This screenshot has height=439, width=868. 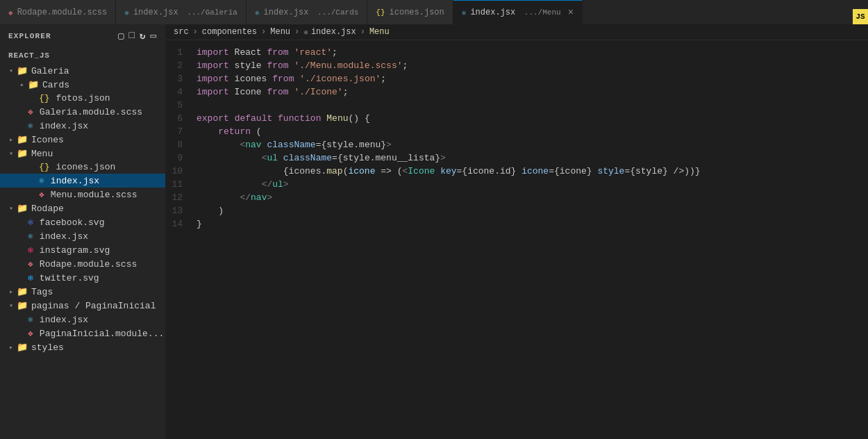 I want to click on tree-label: Rodape, so click(x=47, y=208).